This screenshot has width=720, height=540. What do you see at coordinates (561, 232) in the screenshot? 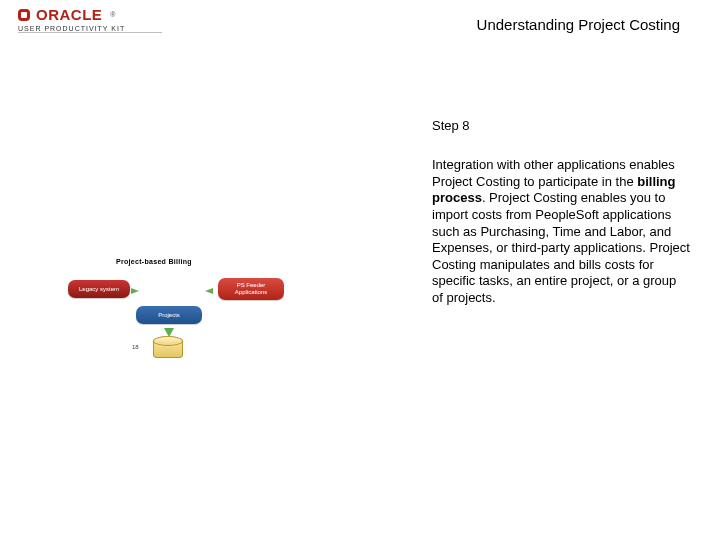
I see `body-paragraph: Integration with other applications enab…` at bounding box center [561, 232].